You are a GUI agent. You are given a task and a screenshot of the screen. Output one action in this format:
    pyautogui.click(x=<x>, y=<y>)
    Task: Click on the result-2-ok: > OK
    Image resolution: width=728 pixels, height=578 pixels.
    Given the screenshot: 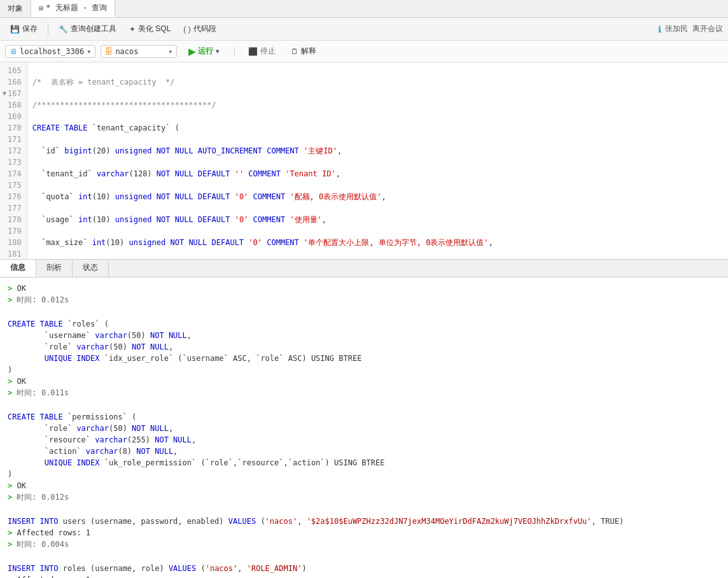 What is the action you would take?
    pyautogui.click(x=364, y=381)
    